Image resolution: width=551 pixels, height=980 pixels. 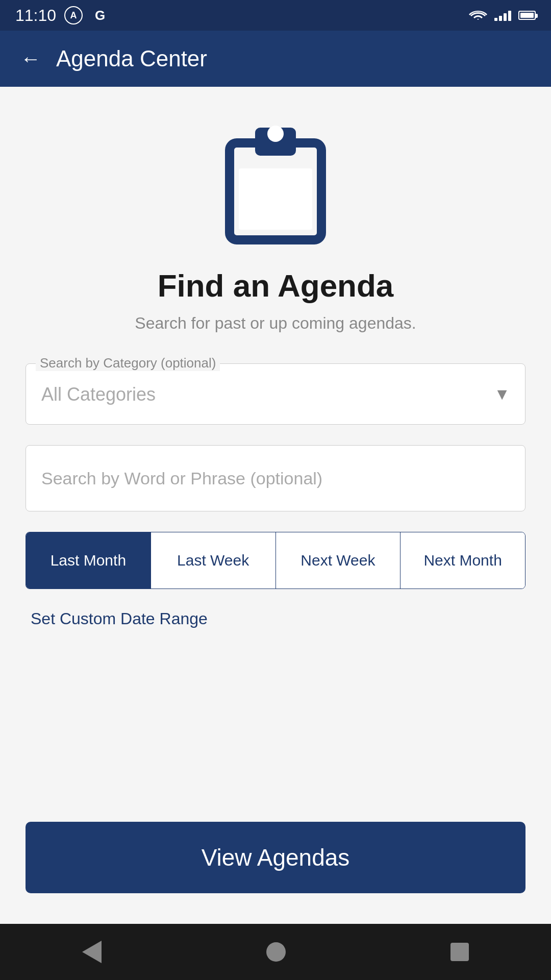 I want to click on status-time: 11:10, so click(x=36, y=15).